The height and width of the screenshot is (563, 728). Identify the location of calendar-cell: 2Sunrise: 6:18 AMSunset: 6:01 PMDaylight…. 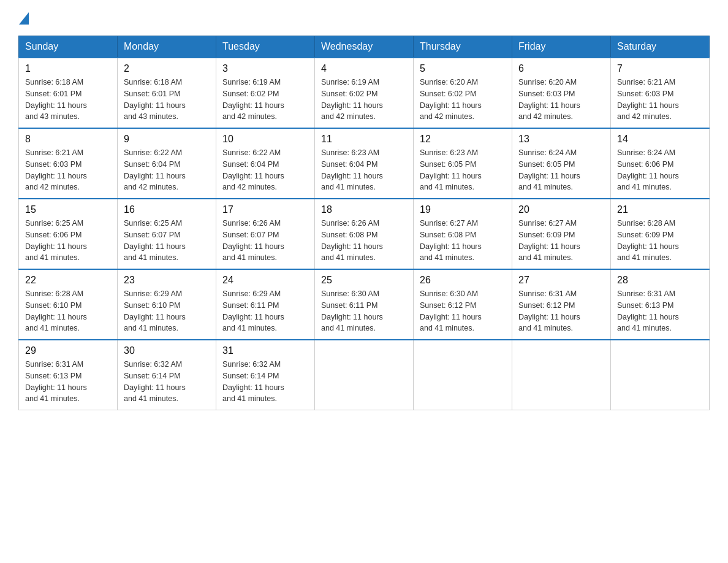
(167, 93).